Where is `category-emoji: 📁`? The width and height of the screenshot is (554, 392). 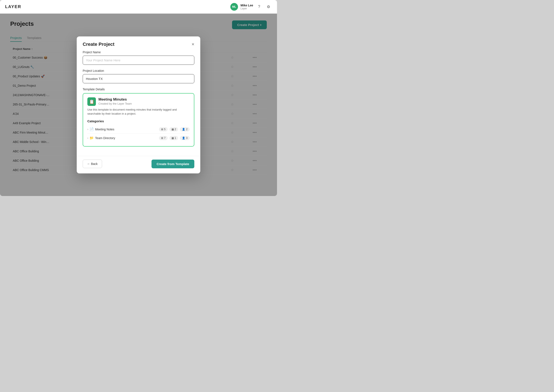
category-emoji: 📁 is located at coordinates (92, 138).